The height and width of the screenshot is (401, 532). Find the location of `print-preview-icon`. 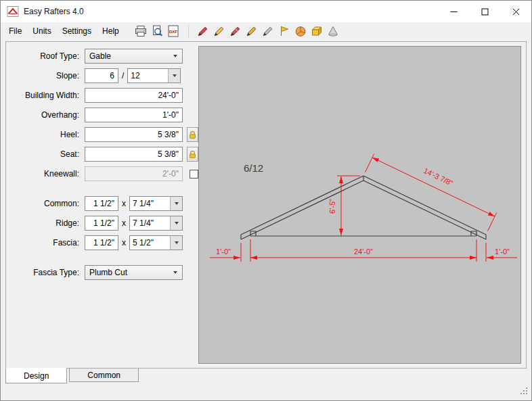

print-preview-icon is located at coordinates (157, 31).